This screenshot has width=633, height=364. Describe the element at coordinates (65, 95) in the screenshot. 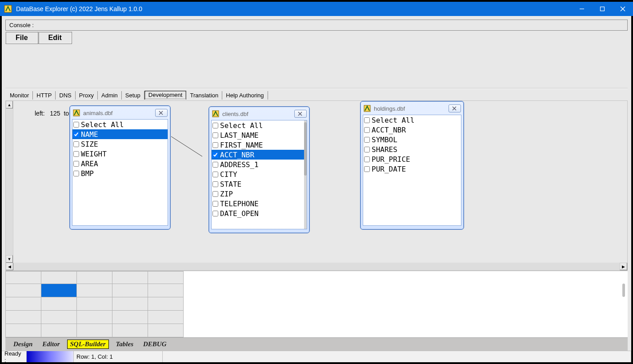

I see `tab-dns: DNS` at that location.